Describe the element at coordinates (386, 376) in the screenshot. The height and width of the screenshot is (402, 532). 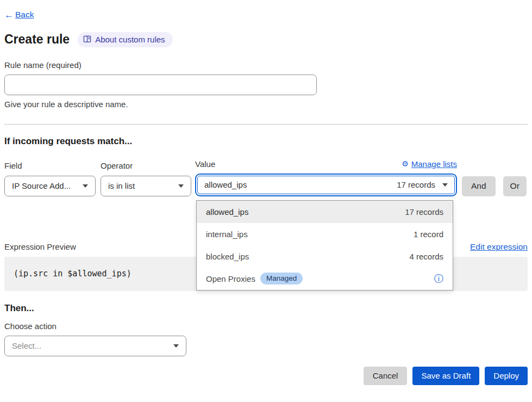
I see `cancel-button: Cancel` at that location.